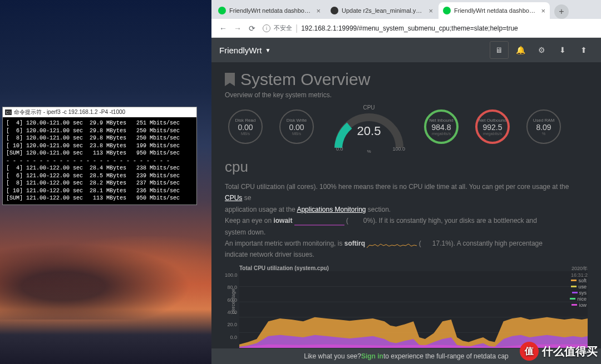 Image resolution: width=601 pixels, height=364 pixels. I want to click on tab-2: Update r2s_lean_minimal.yml · k ×, so click(382, 11).